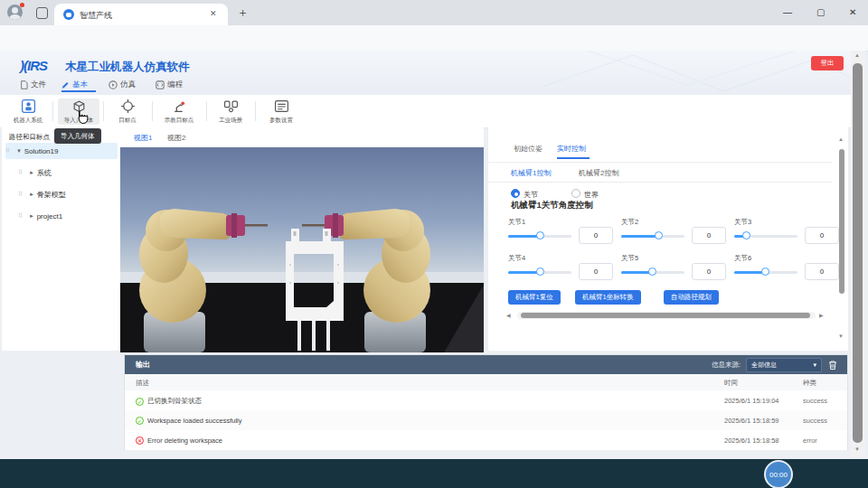 The height and width of the screenshot is (488, 868). What do you see at coordinates (486, 441) in the screenshot?
I see `output-row: ✕Error deleting workspace 2025/6/1 15:18…` at bounding box center [486, 441].